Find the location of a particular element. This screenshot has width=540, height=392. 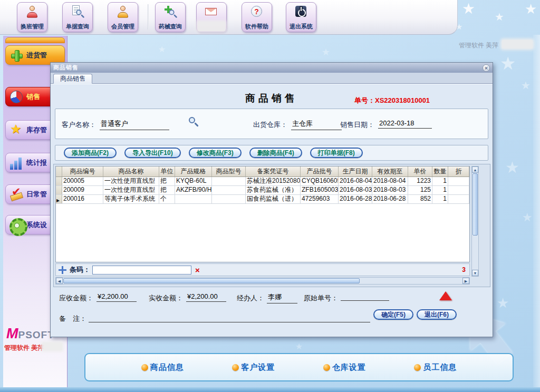

customer-search-icon is located at coordinates (194, 122).